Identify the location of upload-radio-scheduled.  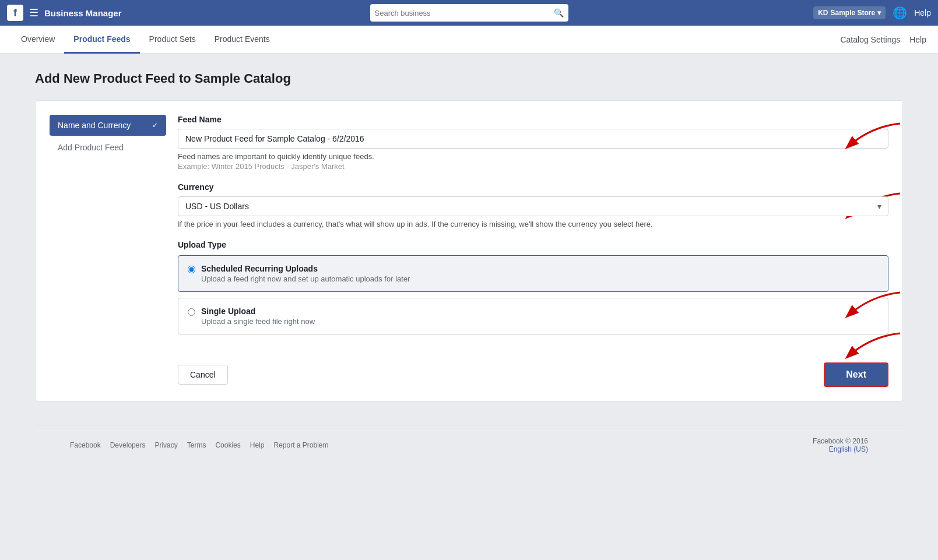
(191, 269).